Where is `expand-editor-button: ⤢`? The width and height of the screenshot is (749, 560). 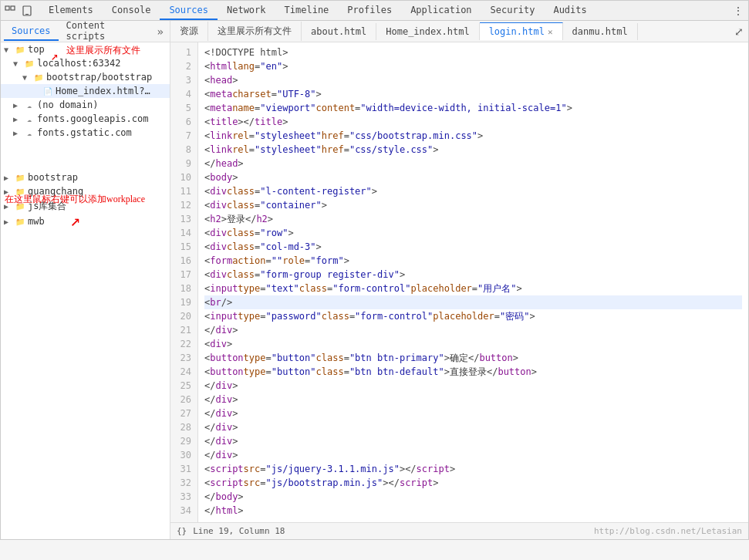 expand-editor-button: ⤢ is located at coordinates (739, 32).